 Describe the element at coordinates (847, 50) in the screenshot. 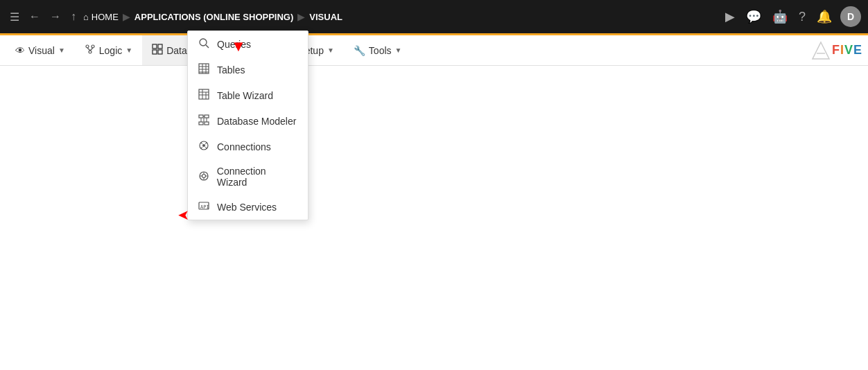

I see `five-logo-text: FIVE` at that location.